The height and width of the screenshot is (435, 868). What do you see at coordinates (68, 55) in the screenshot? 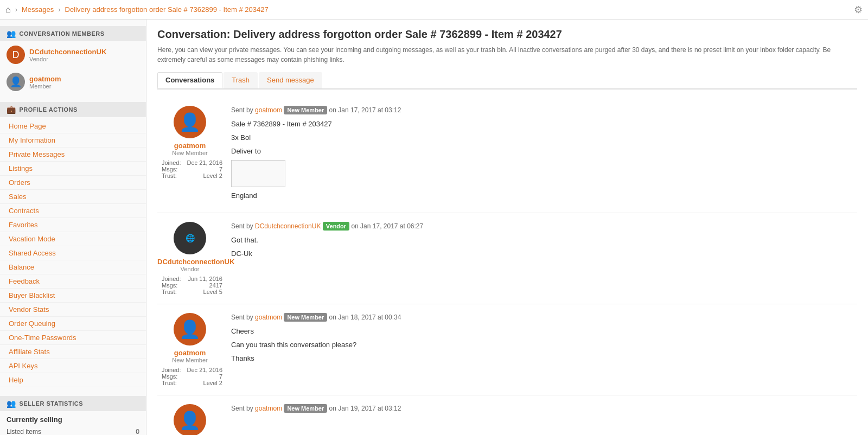
I see `vendor-info: DCdutchconnectionUK Vendor` at bounding box center [68, 55].